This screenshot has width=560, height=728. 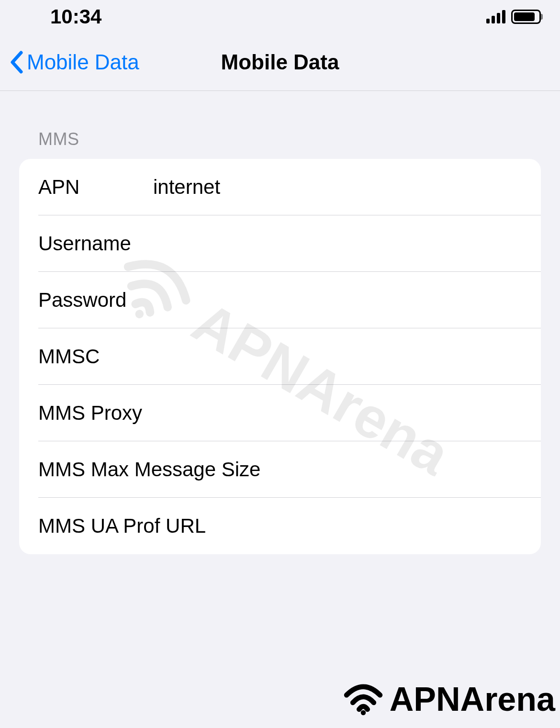 I want to click on row-label: MMS UA Prof URL, so click(x=122, y=526).